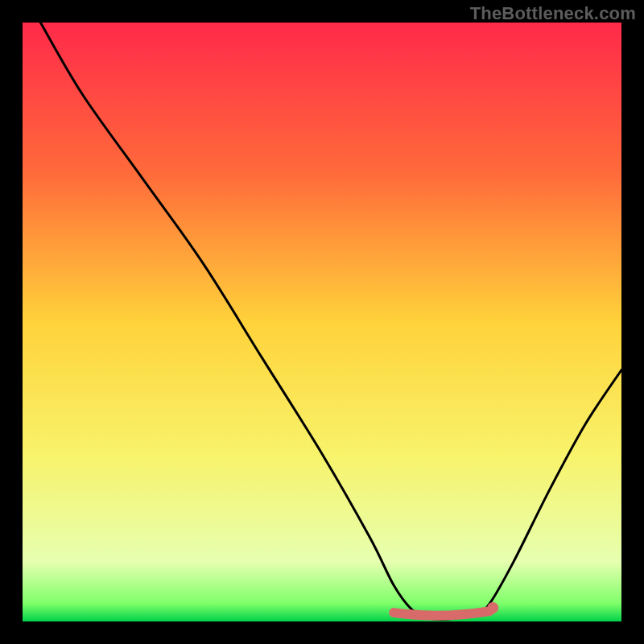 The image size is (644, 644). I want to click on optimal-range-highlight, so click(441, 613).